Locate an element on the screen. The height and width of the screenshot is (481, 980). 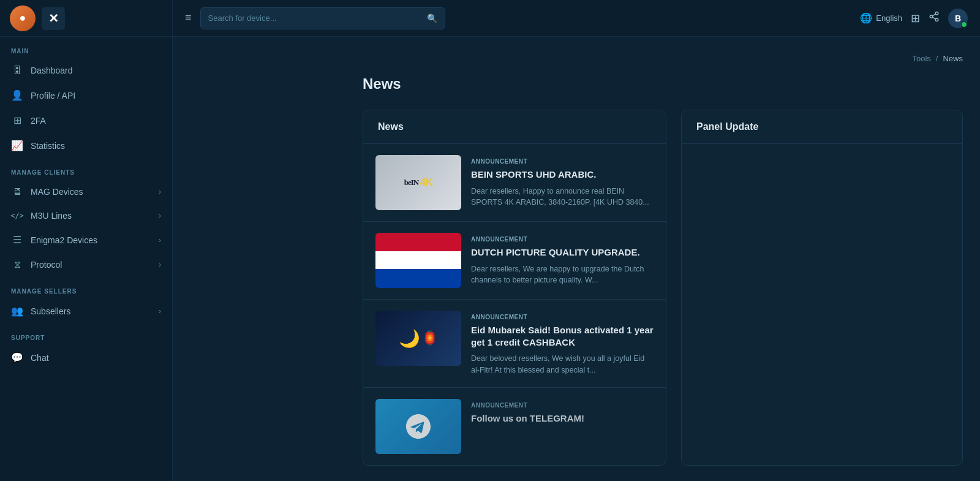
news-content-eid: Announcement Eid Mubarek Said! Bonus act… is located at coordinates (562, 343).